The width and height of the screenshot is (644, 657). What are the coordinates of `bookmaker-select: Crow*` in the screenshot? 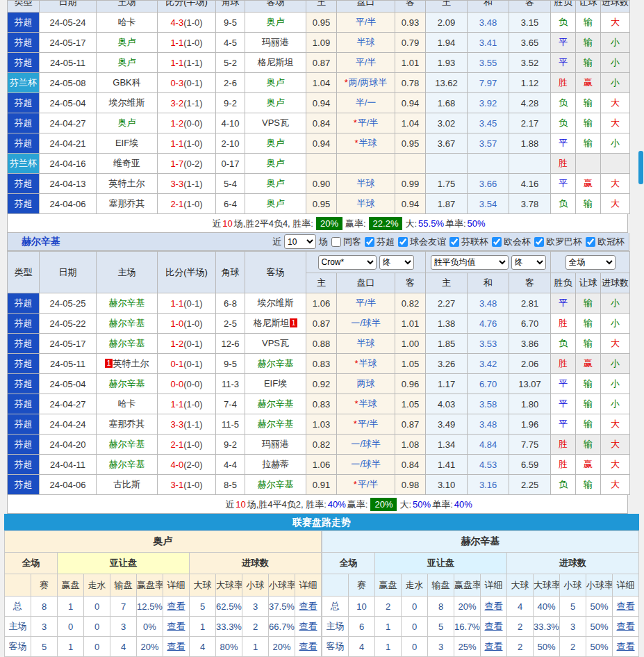 It's located at (347, 263).